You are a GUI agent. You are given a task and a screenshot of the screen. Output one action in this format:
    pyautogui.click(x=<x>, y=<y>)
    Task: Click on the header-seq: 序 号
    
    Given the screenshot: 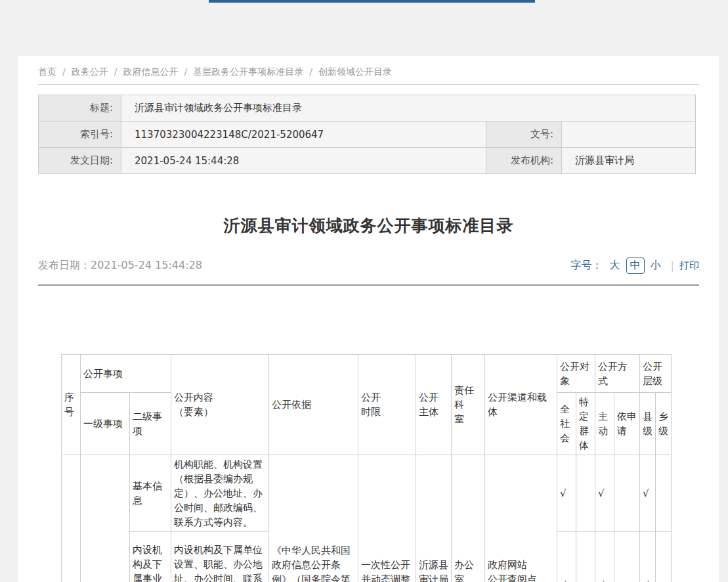 What is the action you would take?
    pyautogui.click(x=71, y=405)
    